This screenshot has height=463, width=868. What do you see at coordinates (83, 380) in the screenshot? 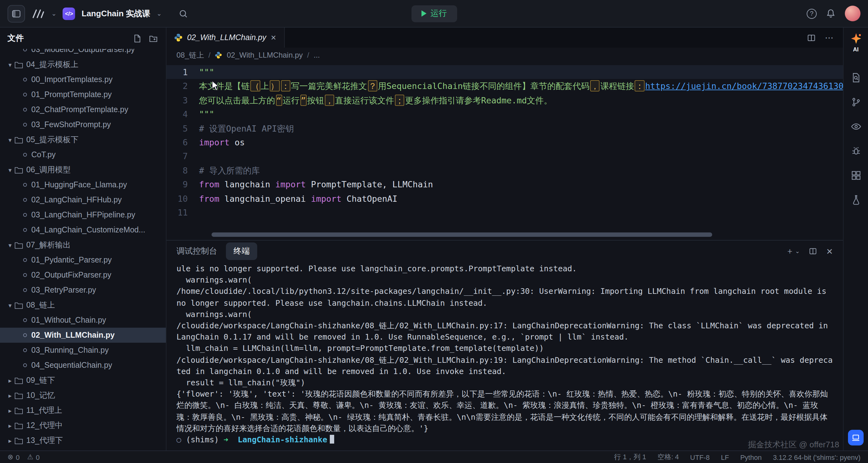
I see `file-tree-folder: ▸09_链下` at bounding box center [83, 380].